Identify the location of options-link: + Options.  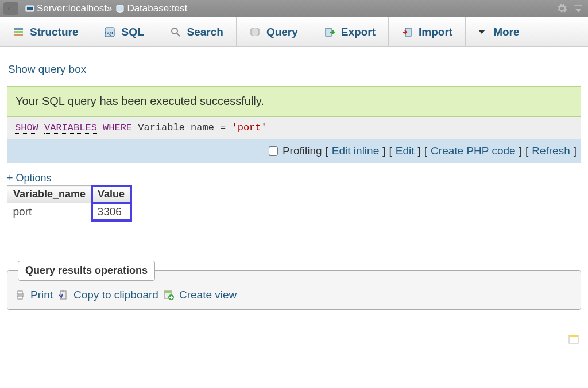
(295, 178).